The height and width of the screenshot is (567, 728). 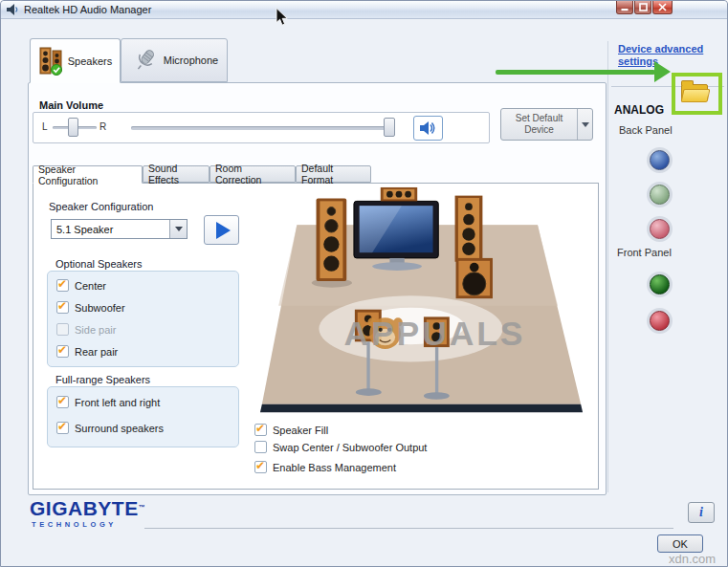 What do you see at coordinates (643, 8) in the screenshot?
I see `maximize-icon` at bounding box center [643, 8].